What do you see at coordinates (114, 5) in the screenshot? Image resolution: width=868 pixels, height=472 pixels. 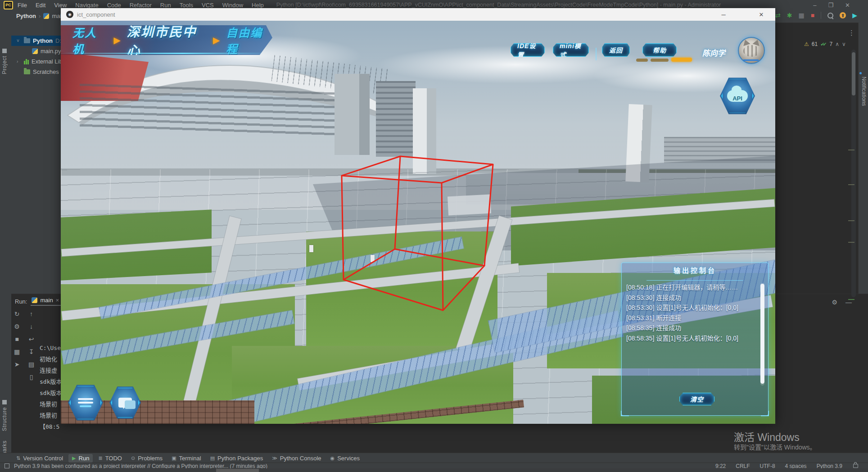 I see `menu-item: Code` at bounding box center [114, 5].